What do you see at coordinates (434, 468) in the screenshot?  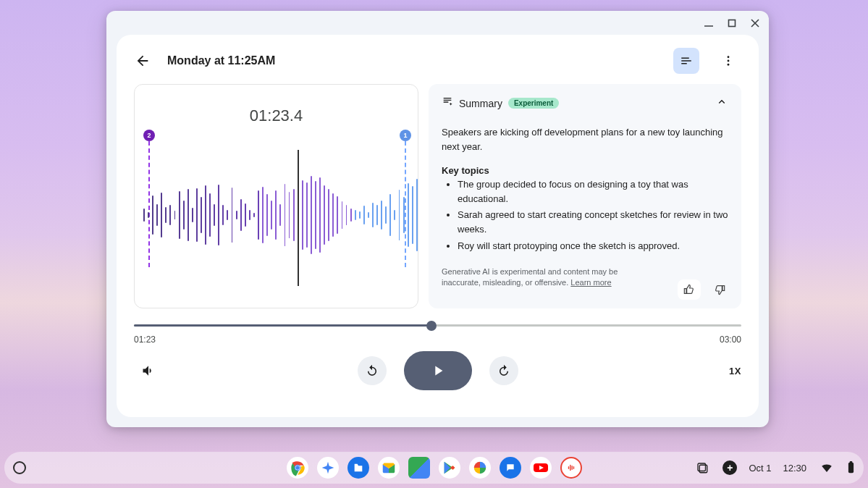 I see `taskbar: + Oct 1 12:30` at bounding box center [434, 468].